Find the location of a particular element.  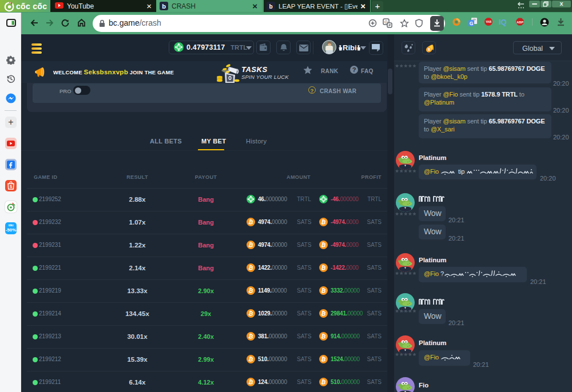

svg-text: S is located at coordinates (11, 186).